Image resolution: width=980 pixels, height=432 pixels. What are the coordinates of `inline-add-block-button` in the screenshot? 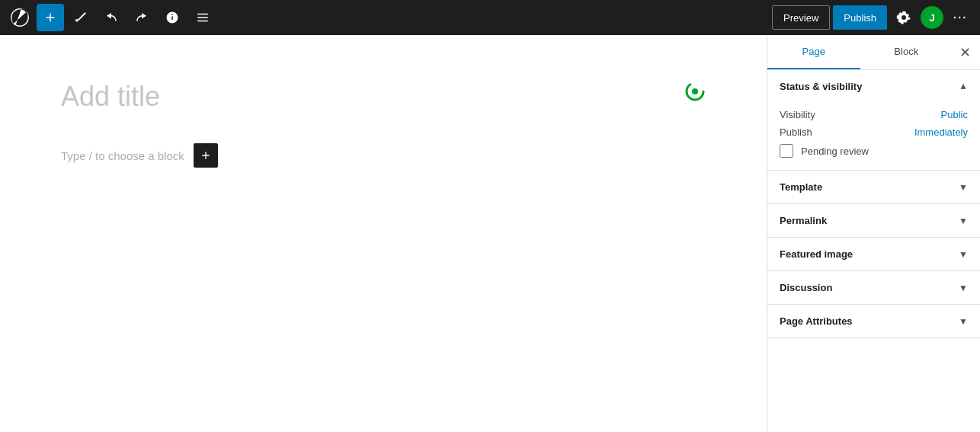 It's located at (206, 155).